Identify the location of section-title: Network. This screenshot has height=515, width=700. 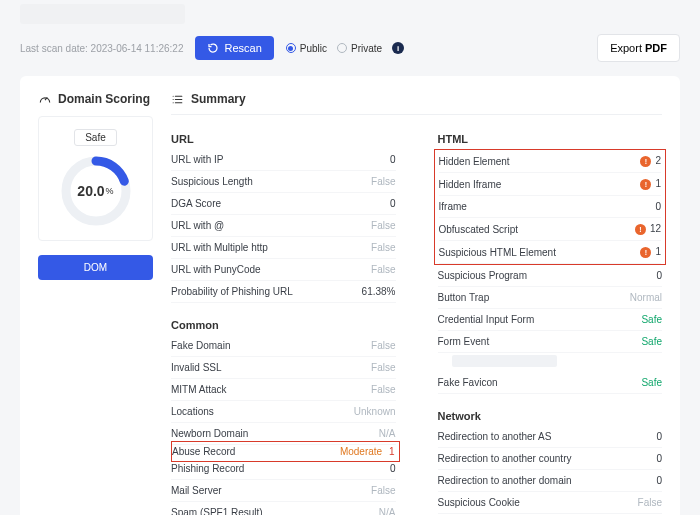
(550, 416).